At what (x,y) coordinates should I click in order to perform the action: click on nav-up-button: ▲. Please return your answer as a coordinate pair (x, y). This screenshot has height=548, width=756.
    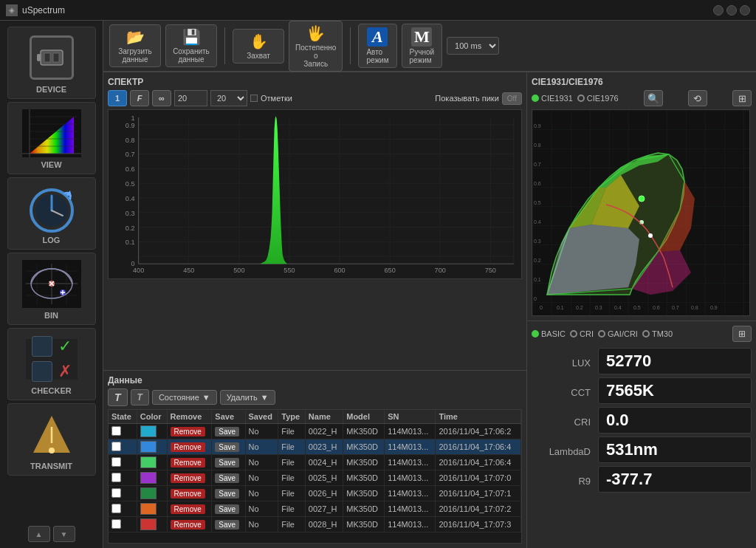
    Looking at the image, I should click on (39, 534).